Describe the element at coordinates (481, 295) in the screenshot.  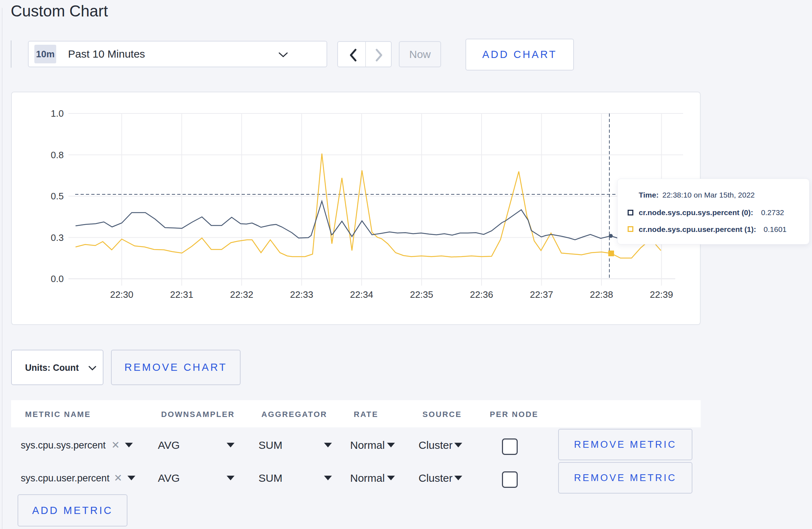
I see `svg-text: 22:36` at that location.